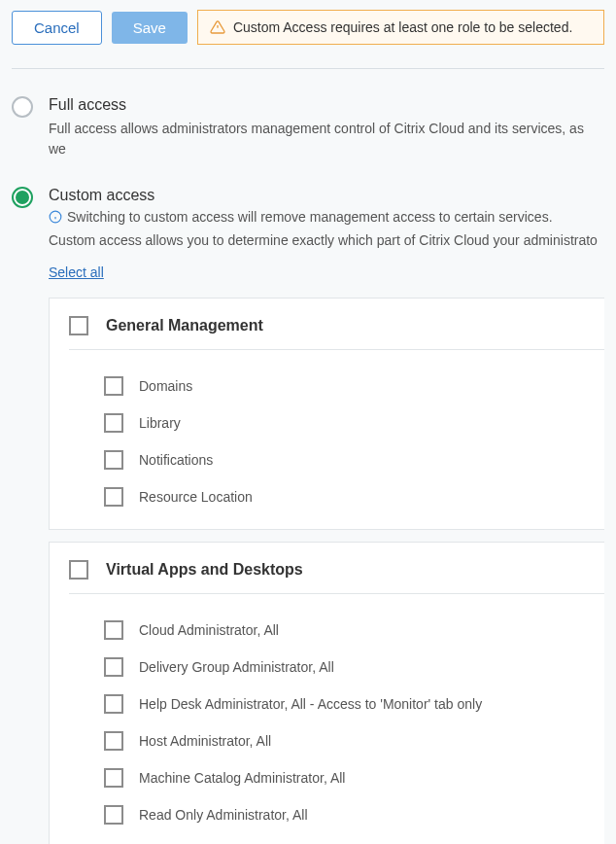 The width and height of the screenshot is (616, 844). Describe the element at coordinates (150, 27) in the screenshot. I see `save-button: Save` at that location.